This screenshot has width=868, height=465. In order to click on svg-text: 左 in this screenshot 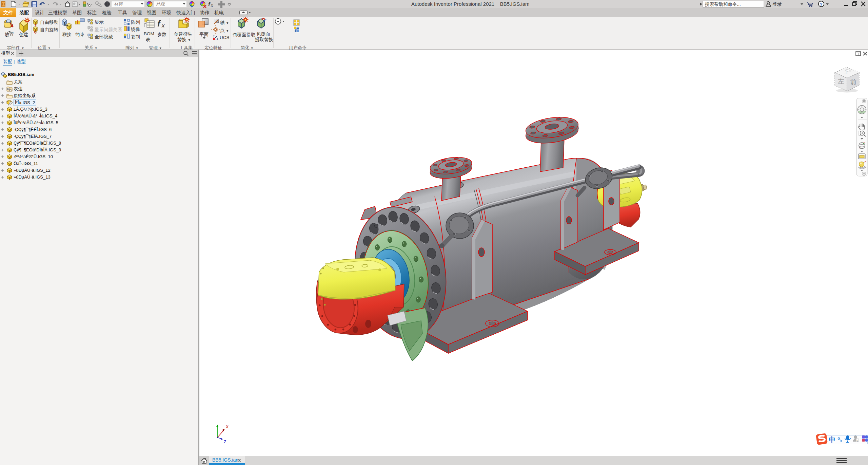, I will do `click(841, 81)`.